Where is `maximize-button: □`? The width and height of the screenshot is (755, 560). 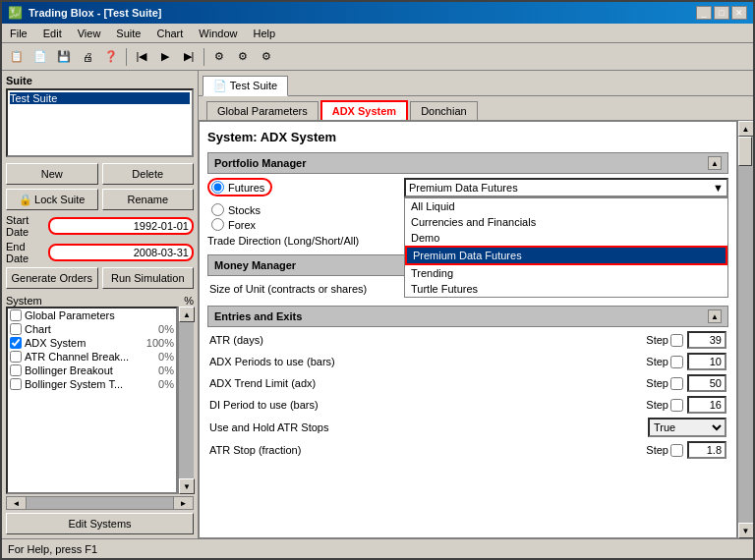
maximize-button: □ is located at coordinates (722, 13).